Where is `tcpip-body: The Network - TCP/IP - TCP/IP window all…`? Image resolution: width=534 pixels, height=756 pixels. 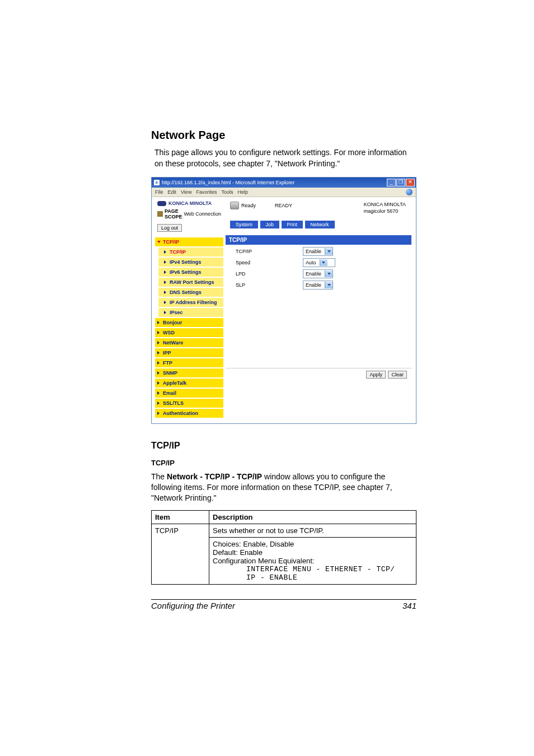 tcpip-body: The Network - TCP/IP - TCP/IP window all… is located at coordinates (284, 487).